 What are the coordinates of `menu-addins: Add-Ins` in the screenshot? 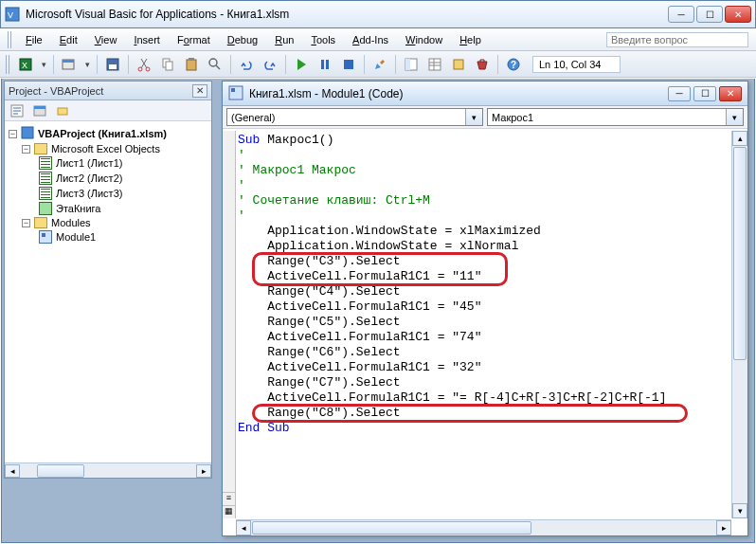 It's located at (370, 40).